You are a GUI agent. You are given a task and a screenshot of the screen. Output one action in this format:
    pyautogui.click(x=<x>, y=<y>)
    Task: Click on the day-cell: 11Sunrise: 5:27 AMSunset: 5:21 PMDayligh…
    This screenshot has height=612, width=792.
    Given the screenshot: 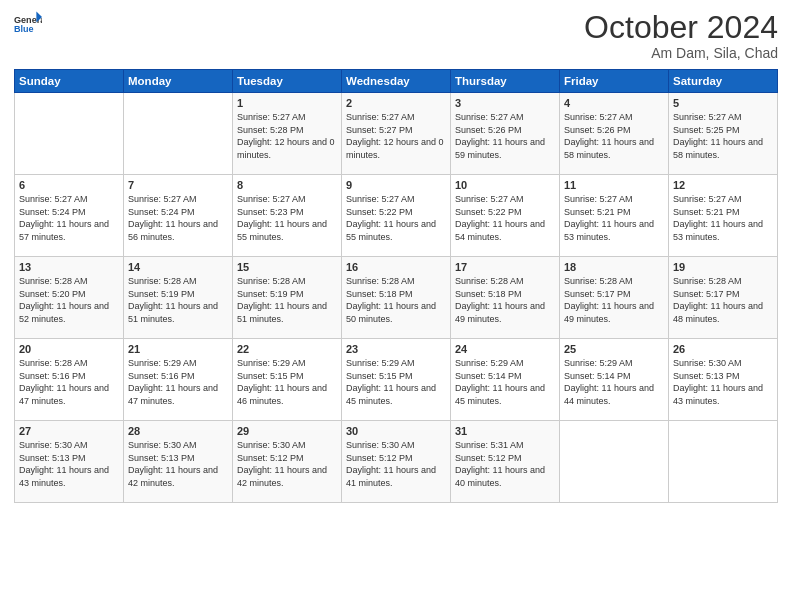 What is the action you would take?
    pyautogui.click(x=614, y=216)
    